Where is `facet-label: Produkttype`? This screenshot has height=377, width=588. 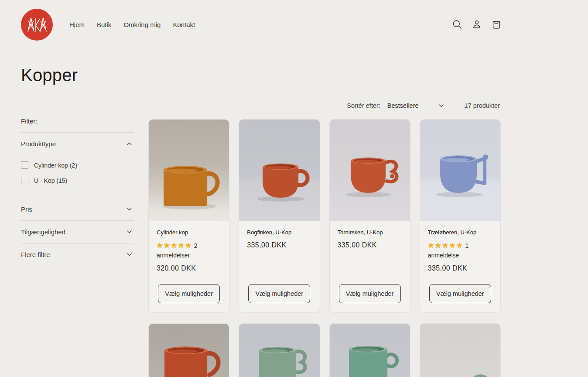 facet-label: Produkttype is located at coordinates (38, 144).